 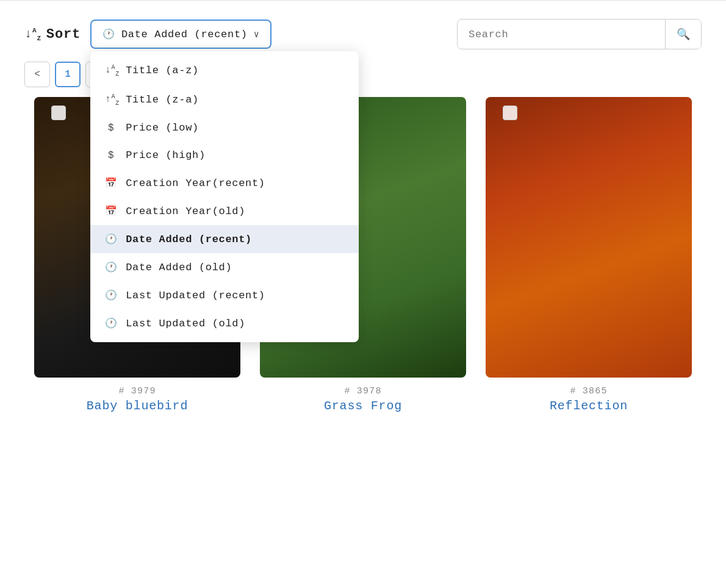 What do you see at coordinates (37, 74) in the screenshot?
I see `prev-page-button: <` at bounding box center [37, 74].